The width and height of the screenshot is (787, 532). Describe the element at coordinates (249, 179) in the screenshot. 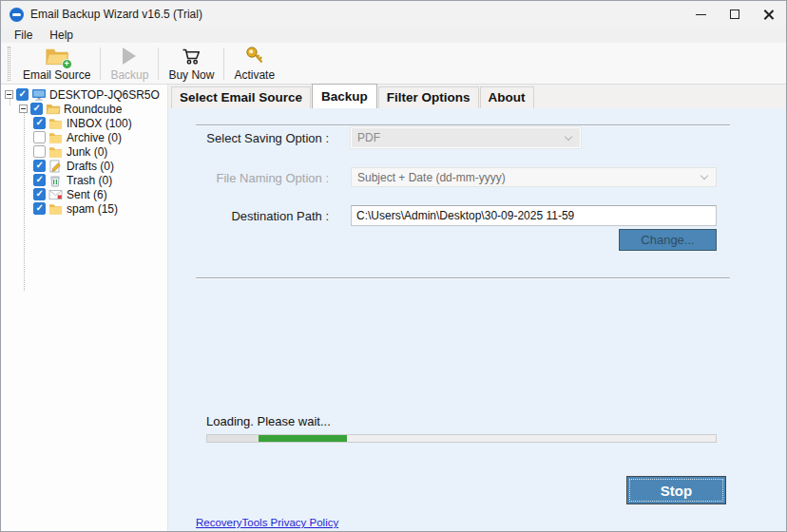

I see `naming-option-label: File Naming Option :` at that location.